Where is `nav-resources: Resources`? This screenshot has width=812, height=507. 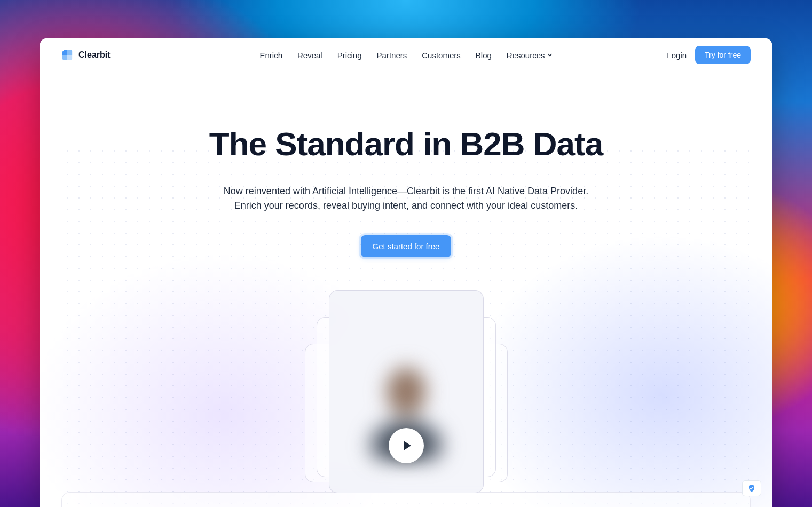
nav-resources: Resources is located at coordinates (530, 56).